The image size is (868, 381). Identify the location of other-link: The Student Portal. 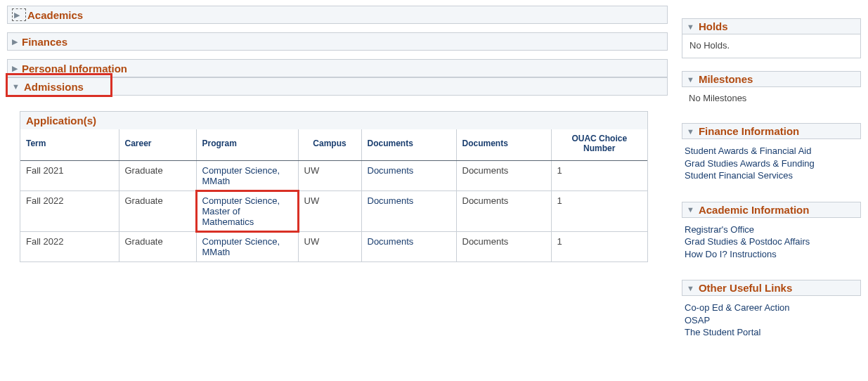
(769, 332).